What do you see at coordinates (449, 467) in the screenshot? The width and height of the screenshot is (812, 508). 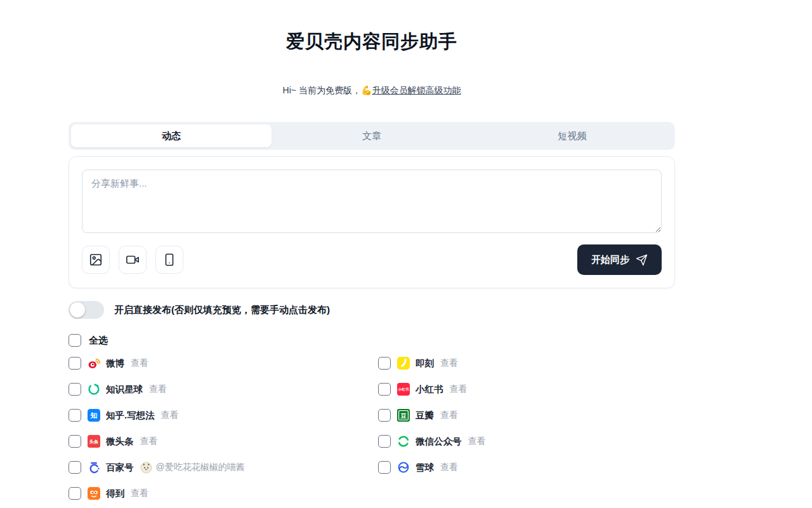 I see `xueqiu-view-link: 查看` at bounding box center [449, 467].